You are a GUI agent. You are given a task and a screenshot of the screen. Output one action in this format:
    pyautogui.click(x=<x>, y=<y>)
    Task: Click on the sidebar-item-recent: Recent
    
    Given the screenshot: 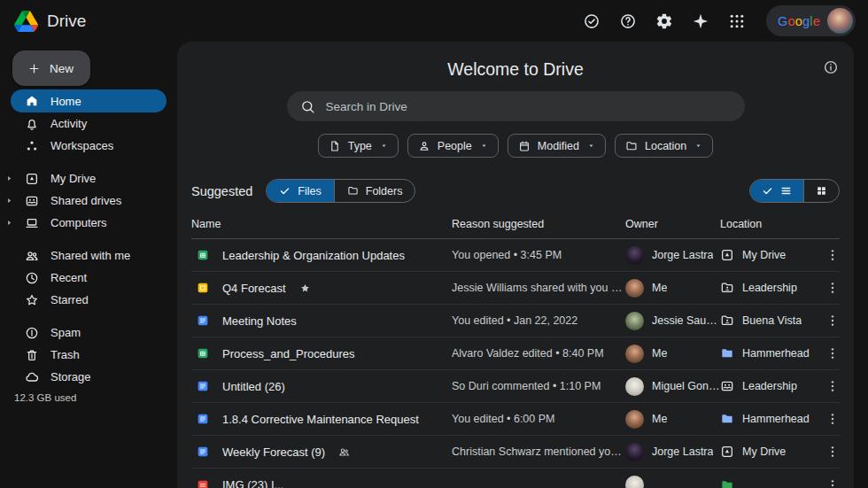 What is the action you would take?
    pyautogui.click(x=89, y=278)
    